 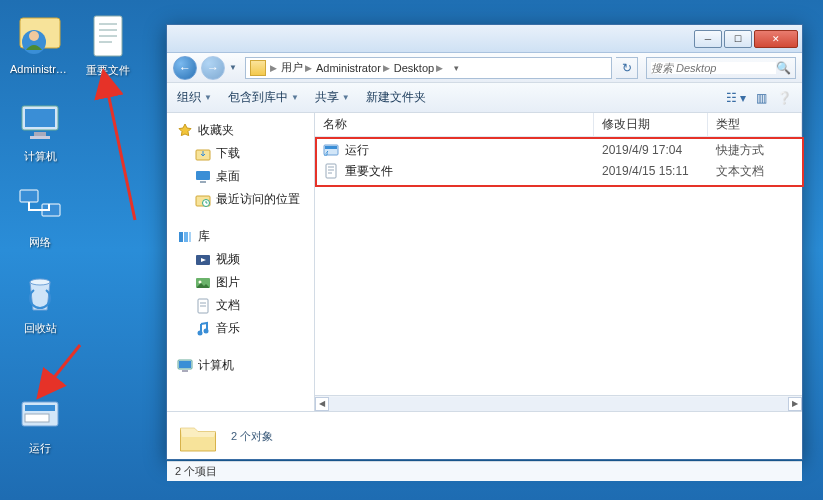 What do you see at coordinates (651, 171) in the screenshot?
I see `file-date: 2019/4/15 15:11` at bounding box center [651, 171].